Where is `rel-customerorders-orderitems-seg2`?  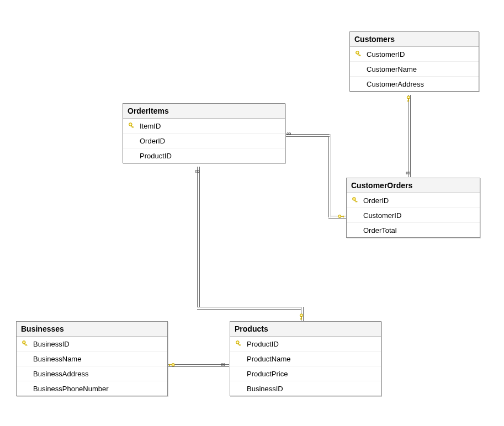
rel-customerorders-orderitems-seg2 is located at coordinates (330, 175).